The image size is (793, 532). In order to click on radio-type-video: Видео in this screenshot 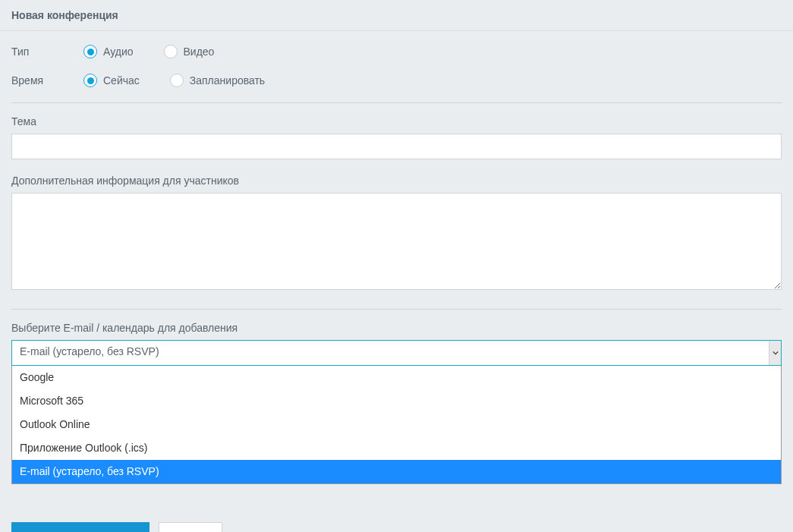, I will do `click(190, 52)`.